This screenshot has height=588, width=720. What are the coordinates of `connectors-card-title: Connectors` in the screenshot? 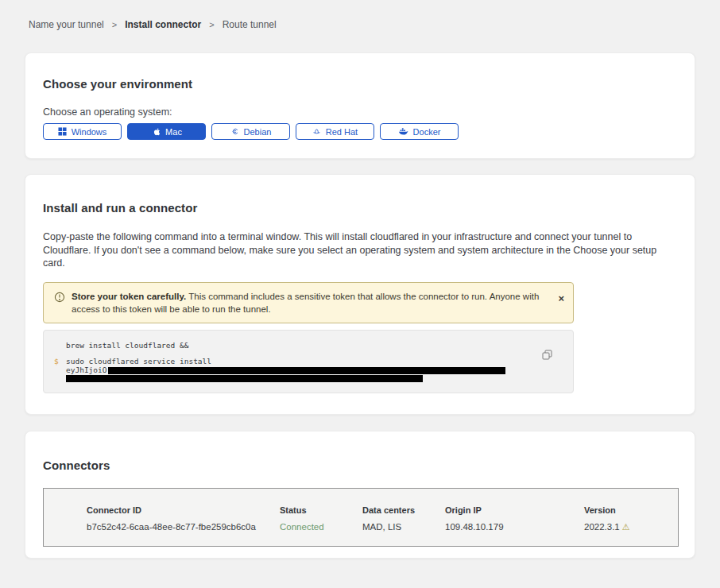 It's located at (360, 466).